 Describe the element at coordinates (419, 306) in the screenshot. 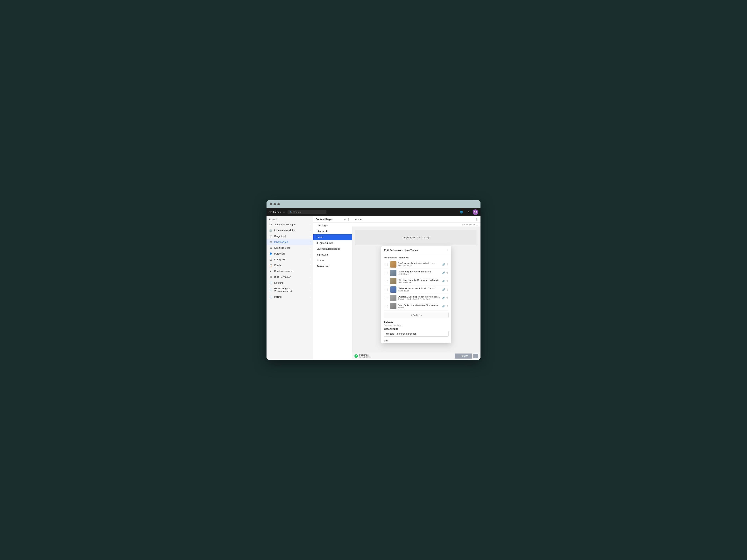

I see `testimonial-info: Faire Preise und zügige Ausführung des A…` at that location.